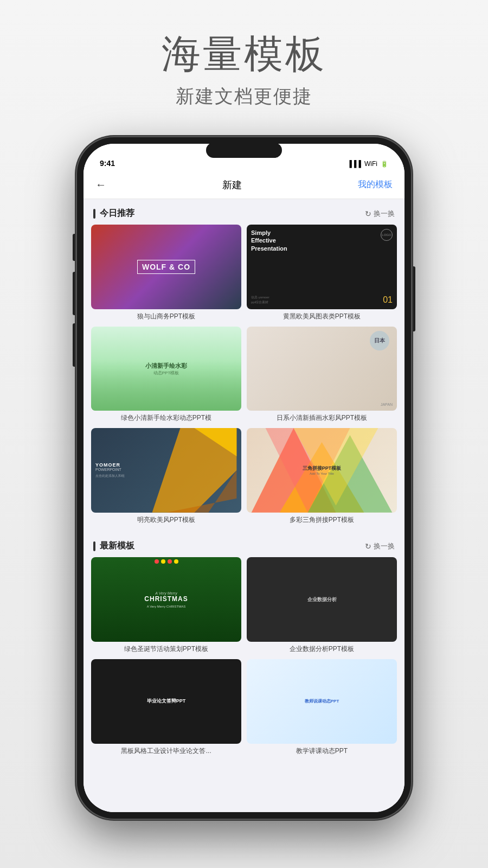  Describe the element at coordinates (260, 300) in the screenshot. I see `simply-small-text: 信息·yomoerppt综合素材` at that location.